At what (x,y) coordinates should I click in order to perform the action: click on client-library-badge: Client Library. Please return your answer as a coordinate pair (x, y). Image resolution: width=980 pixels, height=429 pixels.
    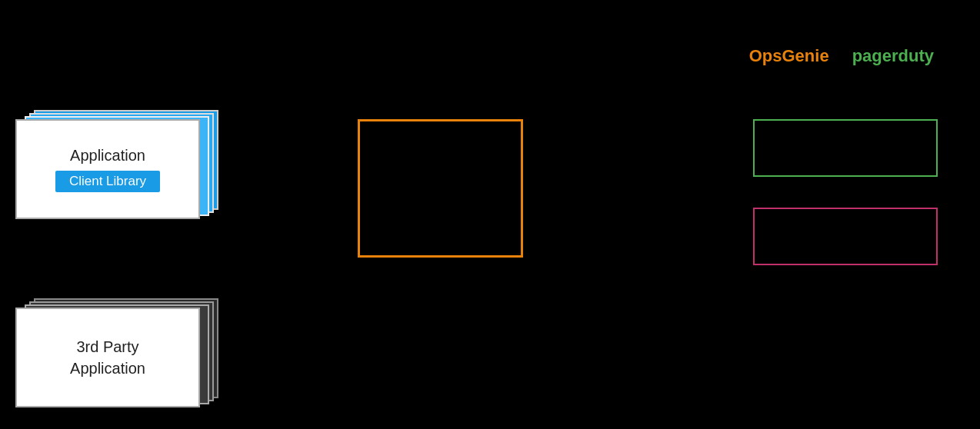
    Looking at the image, I should click on (108, 181).